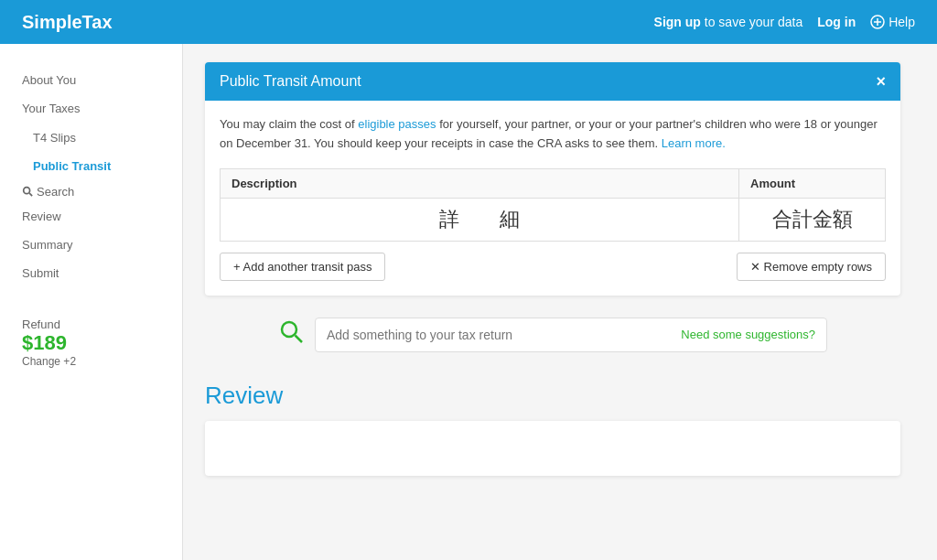  Describe the element at coordinates (553, 81) in the screenshot. I see `card-header: Public Transit Amount ×` at that location.